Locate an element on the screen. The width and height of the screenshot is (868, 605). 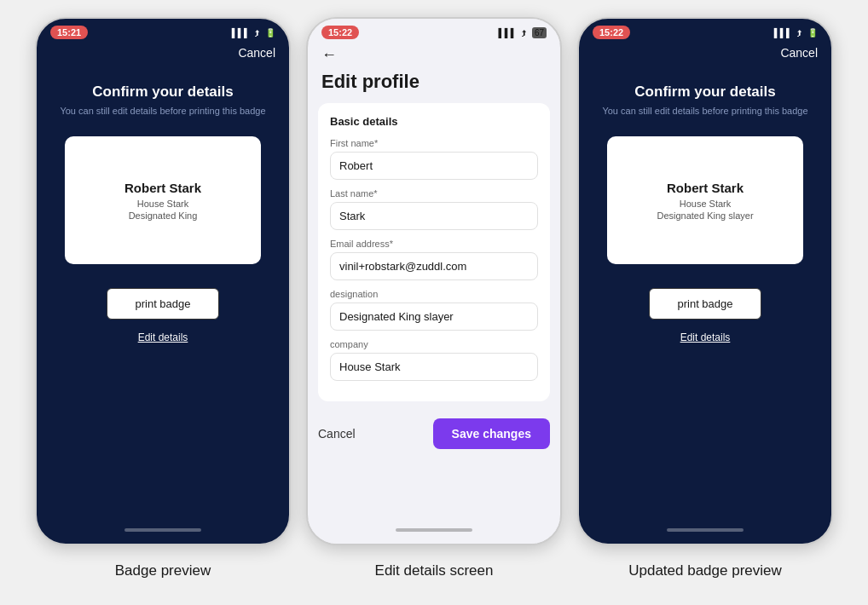
status-icons-2: ▌▌▌ ⮭ 67 is located at coordinates (523, 32).